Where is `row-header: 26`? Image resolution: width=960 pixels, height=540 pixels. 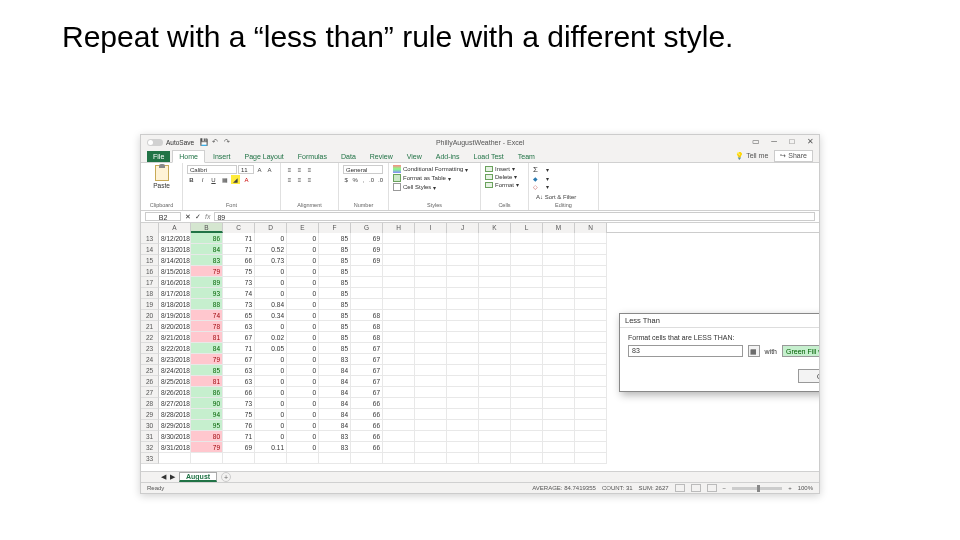 row-header: 26 is located at coordinates (150, 382).